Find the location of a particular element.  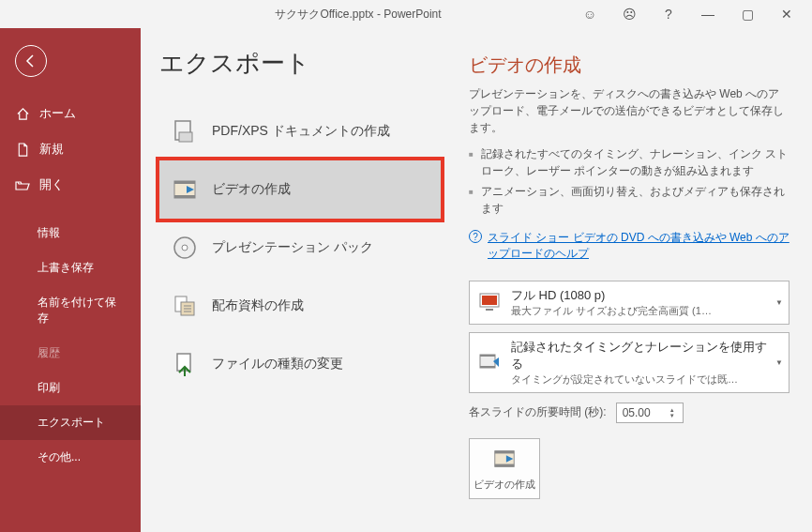

export-pack: プレゼンテーション パック is located at coordinates (300, 248).